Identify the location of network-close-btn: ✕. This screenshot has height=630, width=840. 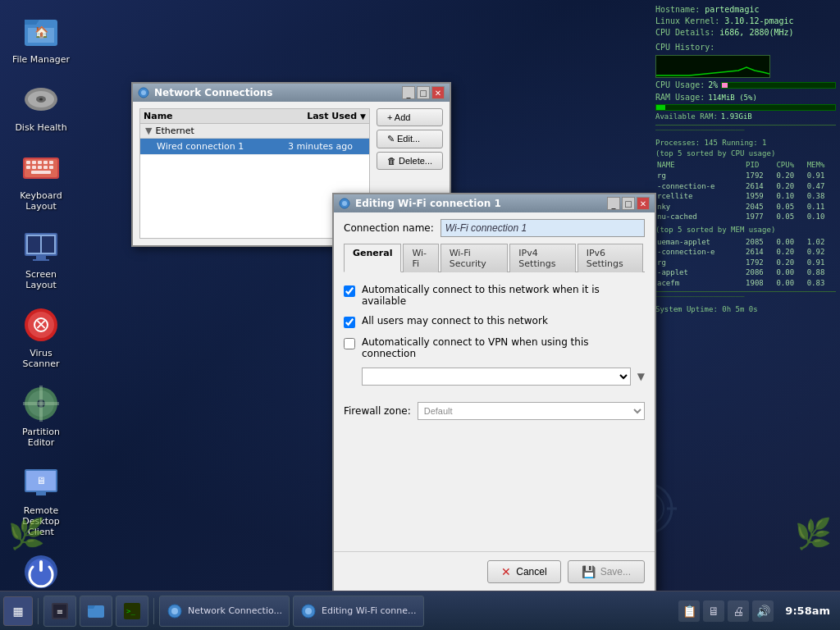
(438, 93).